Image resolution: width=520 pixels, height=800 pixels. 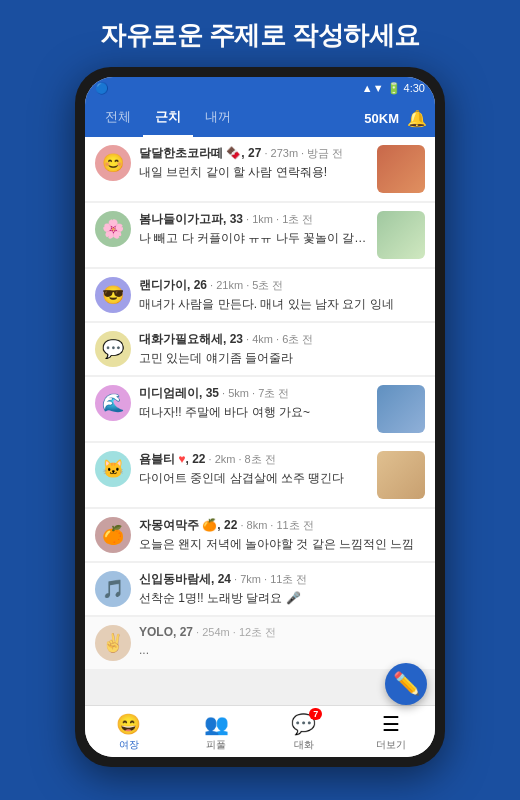 I want to click on feed-content: 대화가필요해세, 23 · 4km · 6초 전 고민 있는데 얘기좀 들어줄라, so click(x=282, y=349).